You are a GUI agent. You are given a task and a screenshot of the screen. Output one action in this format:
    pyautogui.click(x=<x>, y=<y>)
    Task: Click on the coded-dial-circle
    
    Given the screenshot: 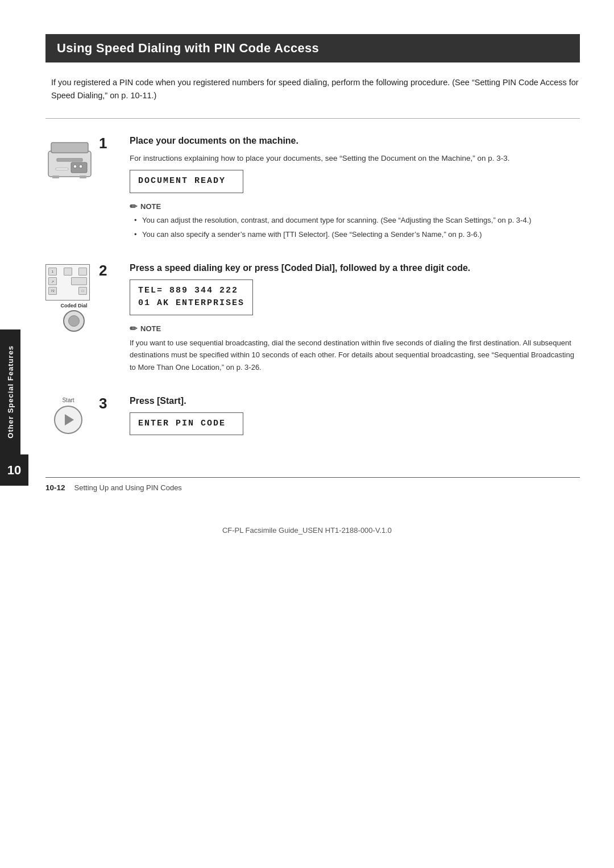 What is the action you would take?
    pyautogui.click(x=74, y=321)
    